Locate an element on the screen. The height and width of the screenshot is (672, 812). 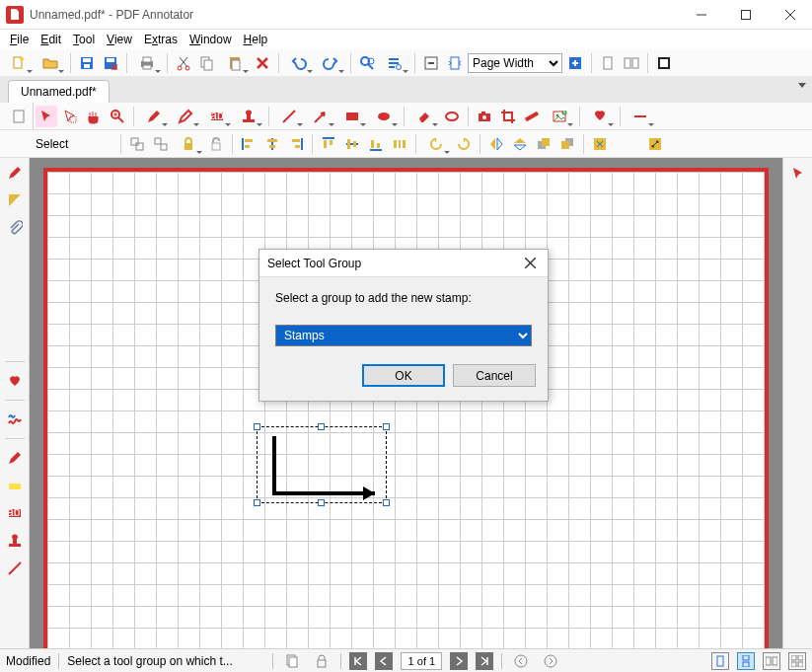
menu-tool: Tool is located at coordinates (84, 39).